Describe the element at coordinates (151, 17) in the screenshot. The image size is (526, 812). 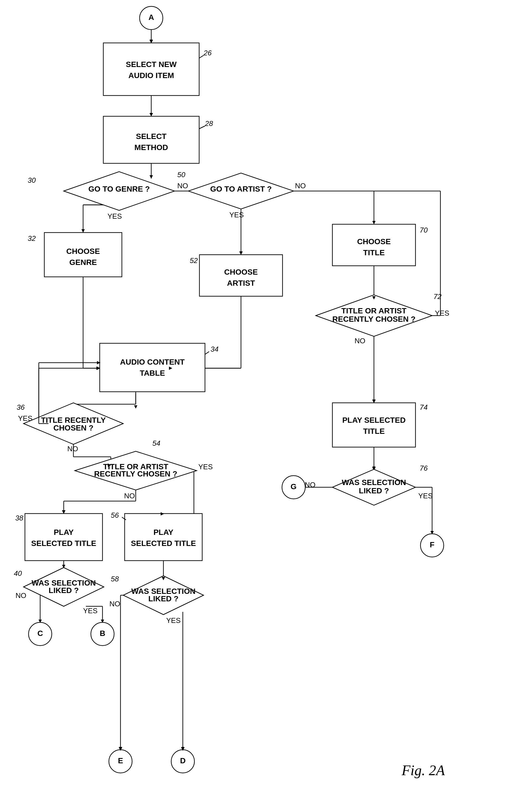
I see `label-A: A` at that location.